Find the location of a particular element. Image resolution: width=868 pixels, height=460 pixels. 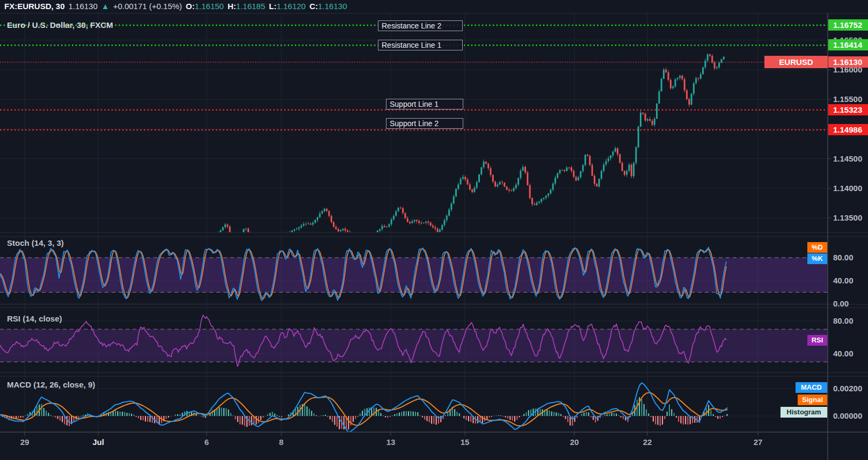

resistance2-price-badge: 1.16752 is located at coordinates (848, 25).